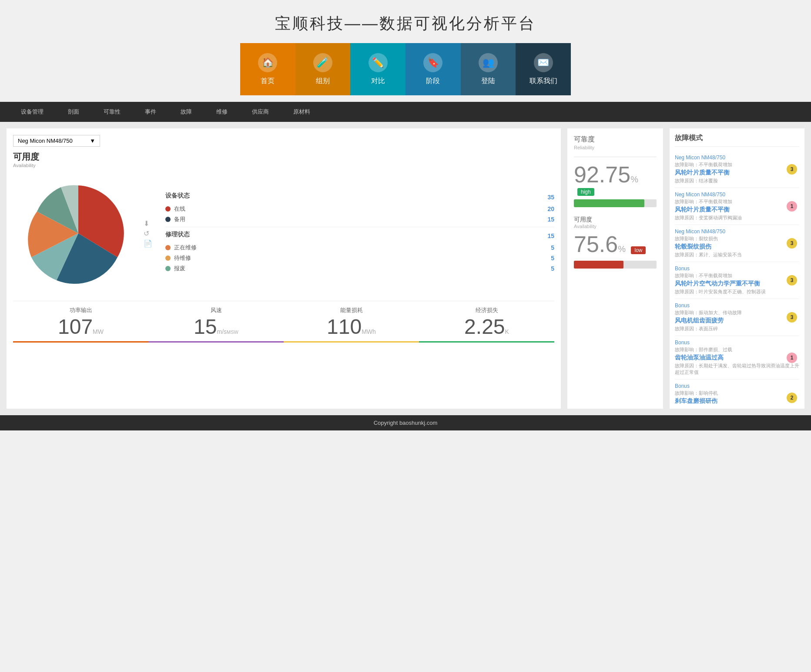 The image size is (811, 672). Describe the element at coordinates (792, 317) in the screenshot. I see `fault-badge-4: 3` at that location.